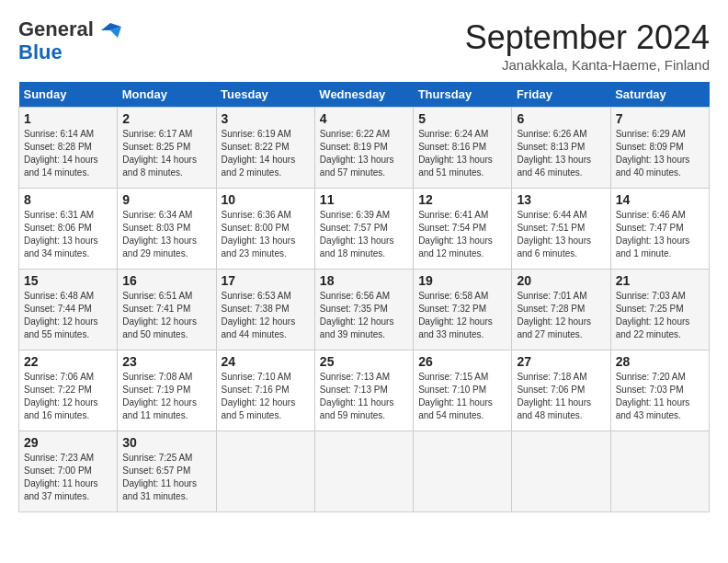 Image resolution: width=728 pixels, height=563 pixels. Describe the element at coordinates (660, 310) in the screenshot. I see `calendar-cell: 21 Sunrise: 7:03 AM Sunset: 7:25 PM Dayl…` at that location.